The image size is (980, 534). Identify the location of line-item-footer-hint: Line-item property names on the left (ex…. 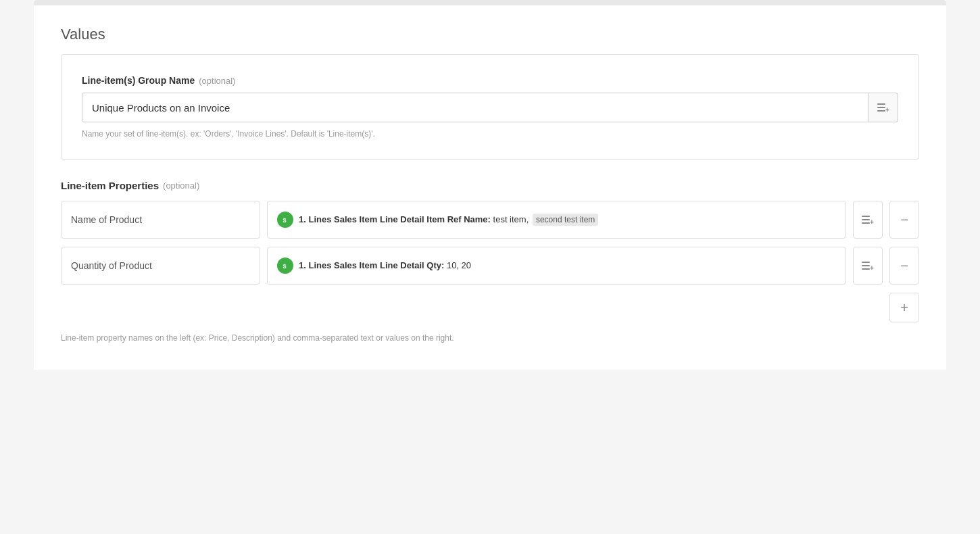
(490, 338).